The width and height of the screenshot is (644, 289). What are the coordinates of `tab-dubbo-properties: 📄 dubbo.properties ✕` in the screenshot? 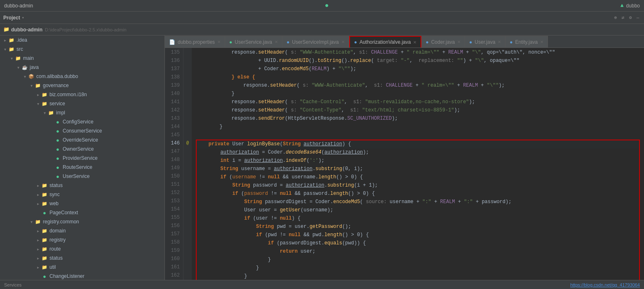 It's located at (195, 42).